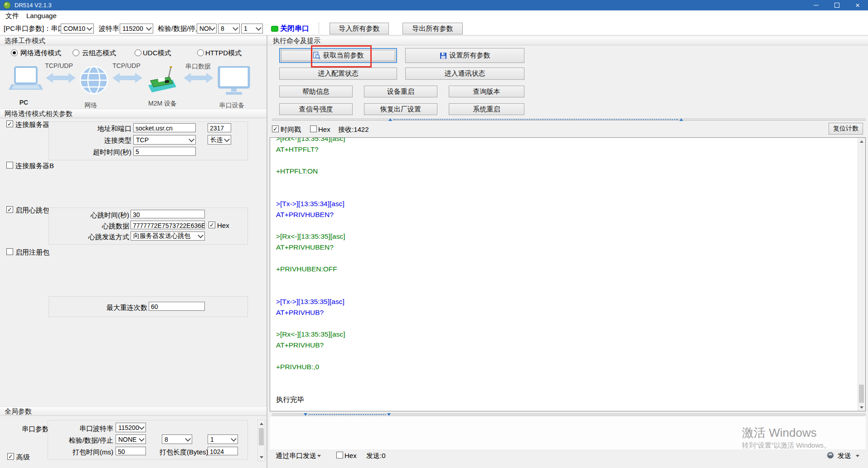 The image size is (868, 468). I want to click on timestamp-checkbox, so click(276, 129).